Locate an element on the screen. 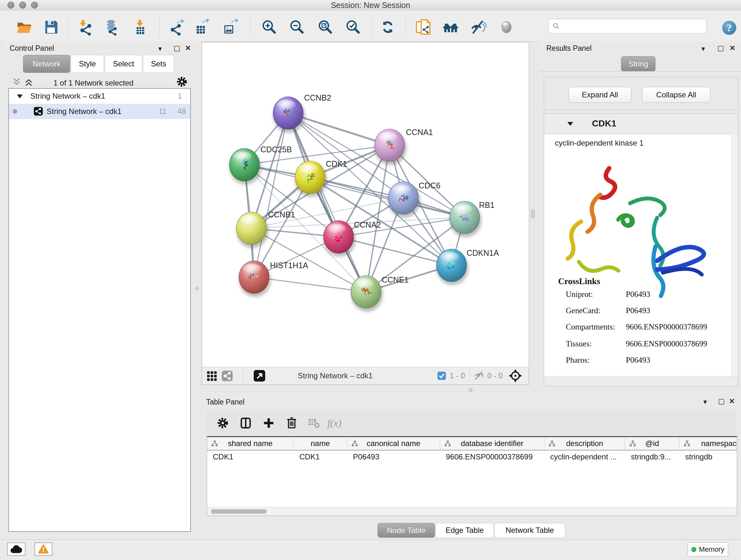 Image resolution: width=741 pixels, height=560 pixels. export-table-icon is located at coordinates (202, 27).